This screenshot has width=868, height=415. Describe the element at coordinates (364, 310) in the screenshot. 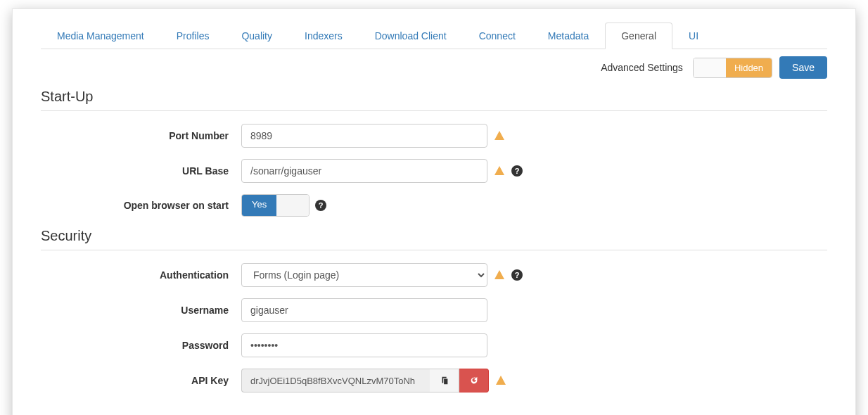

I see `username-input` at that location.